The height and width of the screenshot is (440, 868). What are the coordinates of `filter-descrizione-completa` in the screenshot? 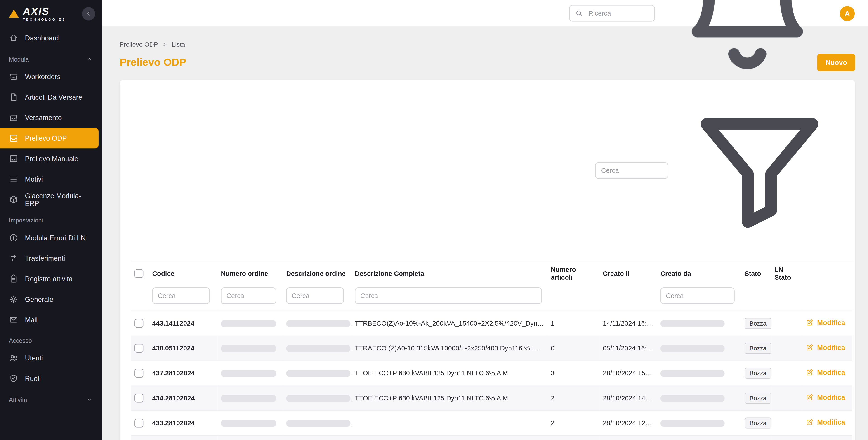 It's located at (448, 295).